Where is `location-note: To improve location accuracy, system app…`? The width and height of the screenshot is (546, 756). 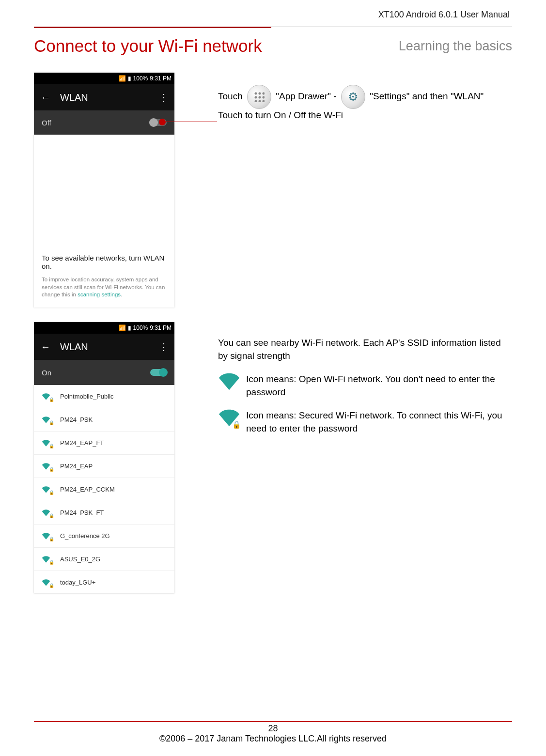 location-note: To improve location accuracy, system app… is located at coordinates (104, 288).